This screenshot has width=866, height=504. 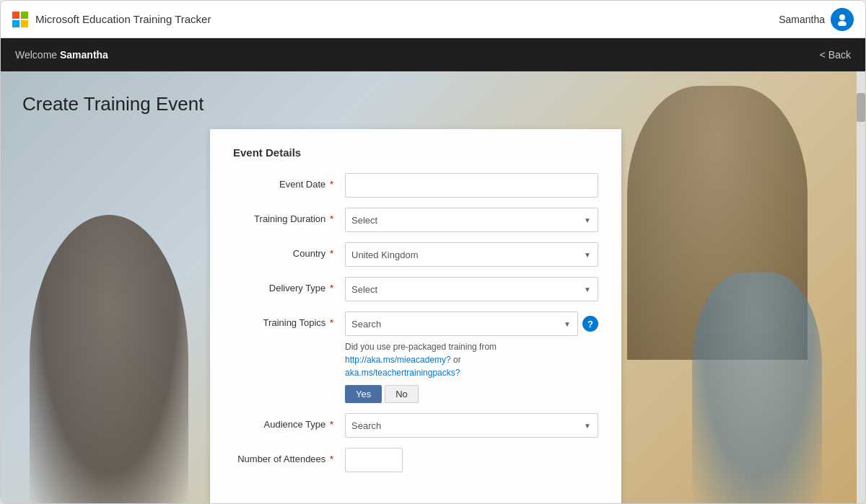 I want to click on country-control: United Kingdom United States Canada Aust…, so click(x=472, y=255).